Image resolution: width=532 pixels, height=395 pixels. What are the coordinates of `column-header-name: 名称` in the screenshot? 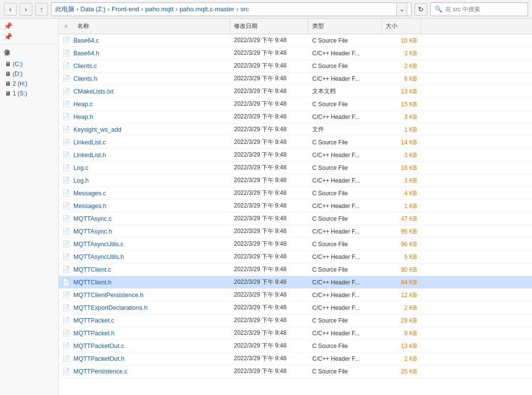 It's located at (152, 26).